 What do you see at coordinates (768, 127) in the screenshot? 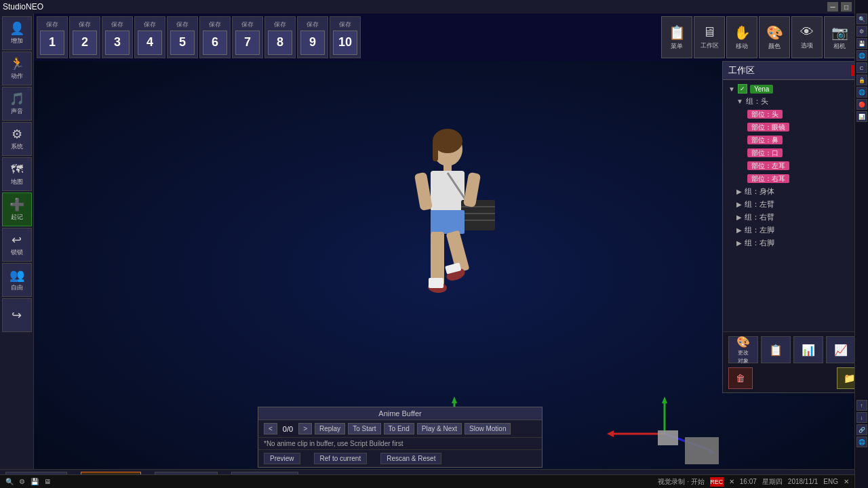
I see `part-glasses-tag: 部位：眼镜` at bounding box center [768, 127].